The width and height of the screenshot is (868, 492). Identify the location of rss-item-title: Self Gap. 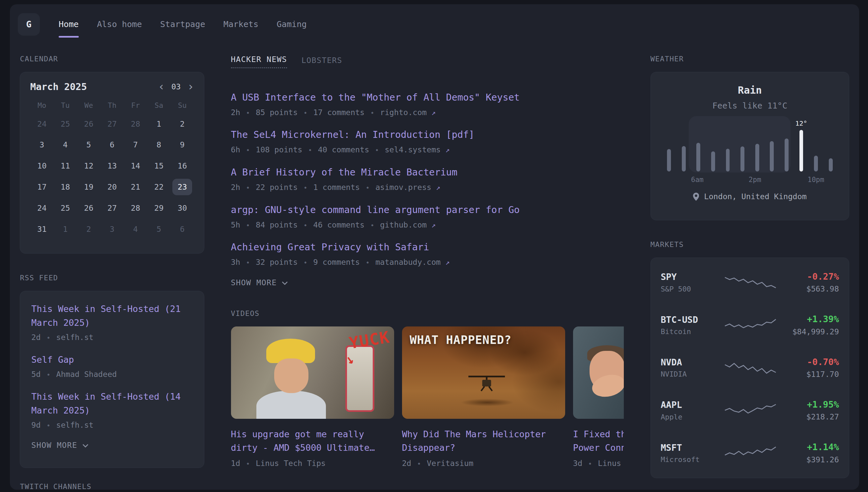
(112, 360).